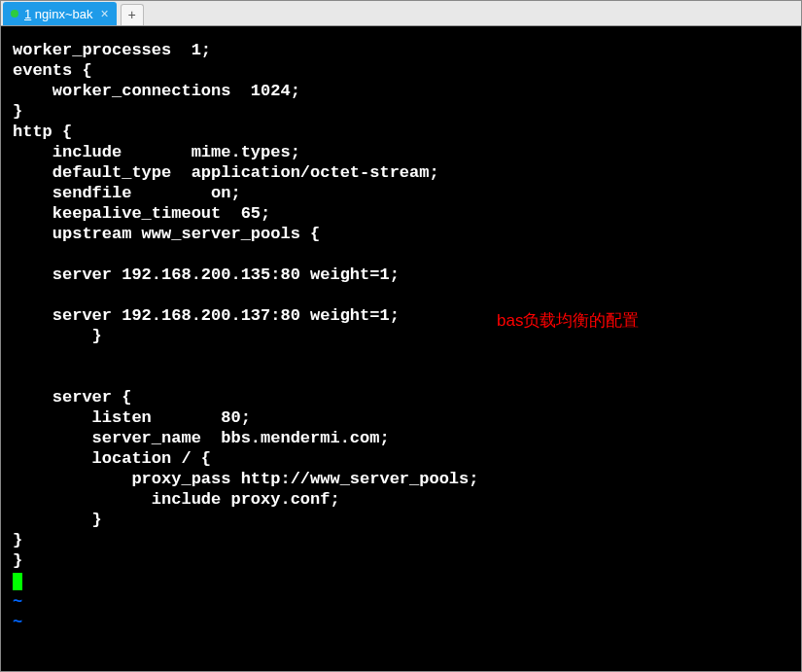 The height and width of the screenshot is (672, 802). Describe the element at coordinates (60, 14) in the screenshot. I see `tab-active: 1 nginx~bak ×` at that location.